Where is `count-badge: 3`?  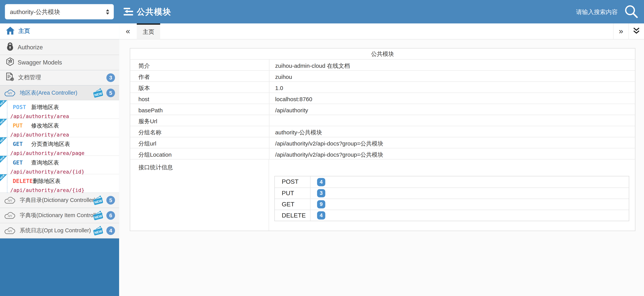 count-badge: 3 is located at coordinates (111, 78).